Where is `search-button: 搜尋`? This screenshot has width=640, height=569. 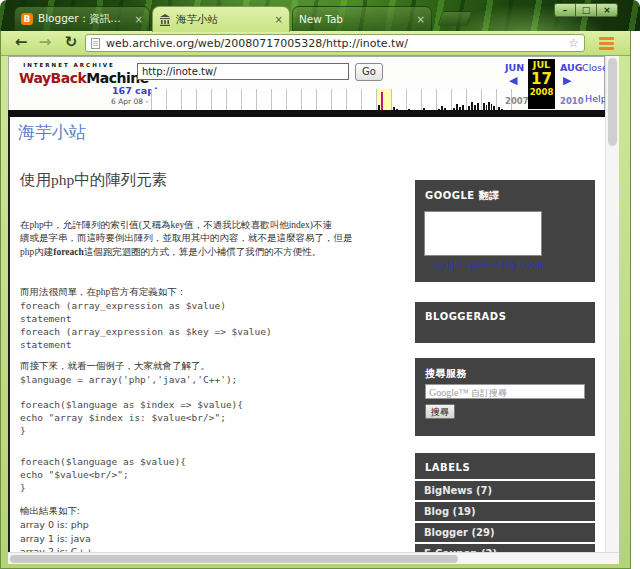 search-button: 搜尋 is located at coordinates (440, 412).